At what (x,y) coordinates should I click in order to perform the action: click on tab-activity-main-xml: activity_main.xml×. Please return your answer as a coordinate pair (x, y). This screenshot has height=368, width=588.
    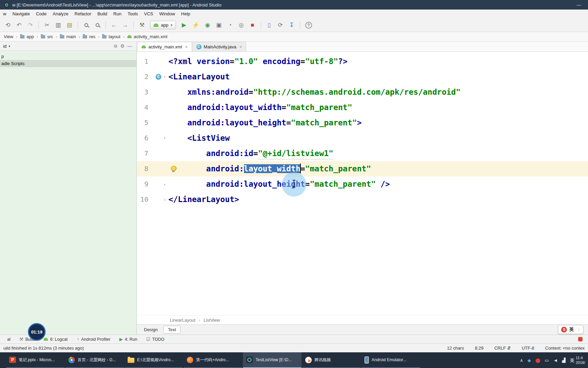
    Looking at the image, I should click on (165, 47).